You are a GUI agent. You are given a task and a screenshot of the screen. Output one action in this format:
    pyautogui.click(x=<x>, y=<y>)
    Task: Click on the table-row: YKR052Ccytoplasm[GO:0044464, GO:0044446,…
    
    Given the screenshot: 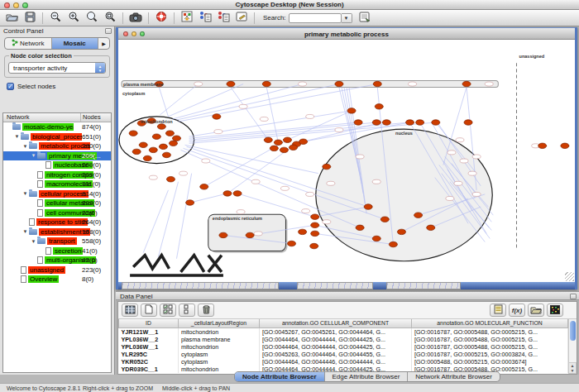 What is the action you would take?
    pyautogui.click(x=344, y=362)
    